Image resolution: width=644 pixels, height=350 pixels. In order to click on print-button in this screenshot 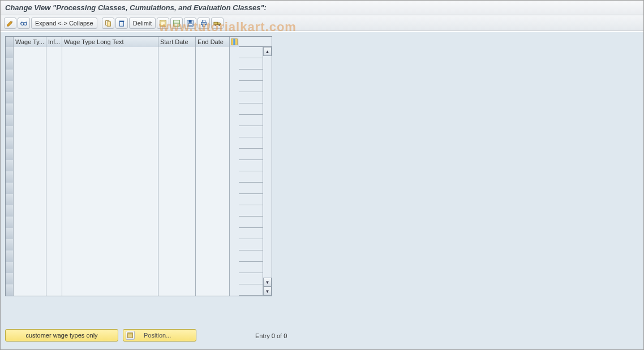, I will do `click(204, 23)`.